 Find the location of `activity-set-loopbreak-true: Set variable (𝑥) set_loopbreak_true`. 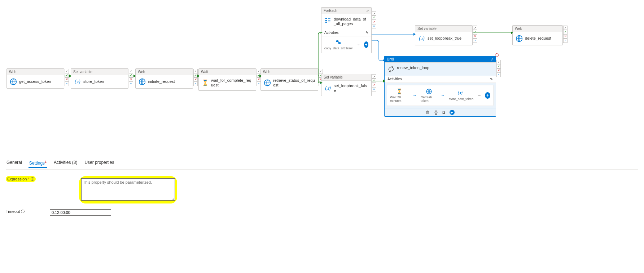

activity-set-loopbreak-true: Set variable (𝑥) set_loopbreak_true is located at coordinates (444, 35).